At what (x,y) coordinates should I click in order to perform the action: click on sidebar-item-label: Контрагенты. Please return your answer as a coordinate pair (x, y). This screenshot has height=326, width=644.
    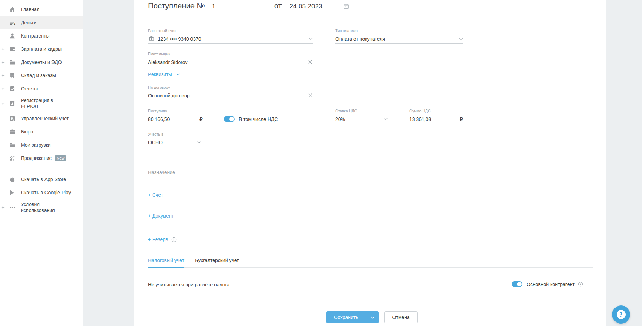
    Looking at the image, I should click on (35, 36).